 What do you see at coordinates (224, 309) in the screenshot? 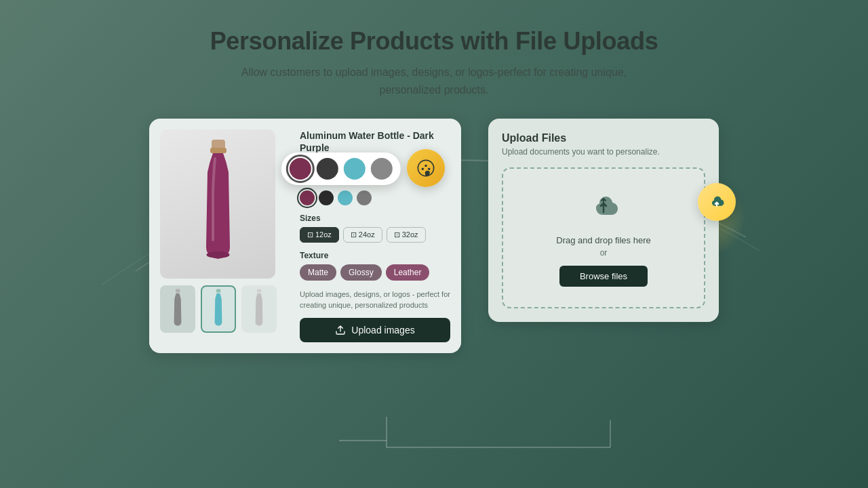
I see `thumbnail-row` at bounding box center [224, 309].